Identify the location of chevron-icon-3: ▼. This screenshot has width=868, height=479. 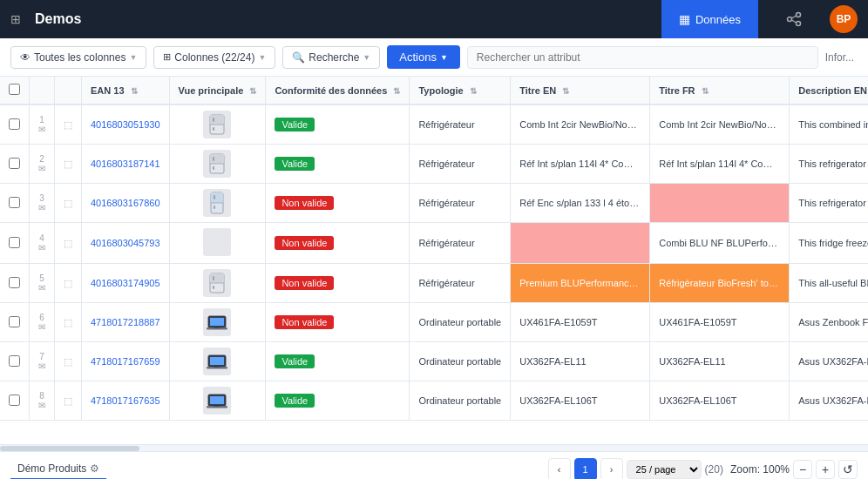
(366, 57).